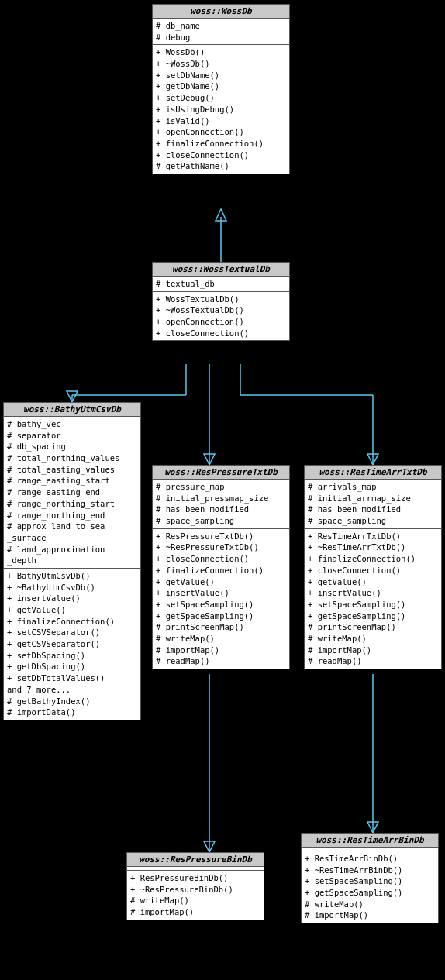 The width and height of the screenshot is (445, 980). What do you see at coordinates (221, 299) in the screenshot?
I see `uml-item: + WossTextualDb()` at bounding box center [221, 299].